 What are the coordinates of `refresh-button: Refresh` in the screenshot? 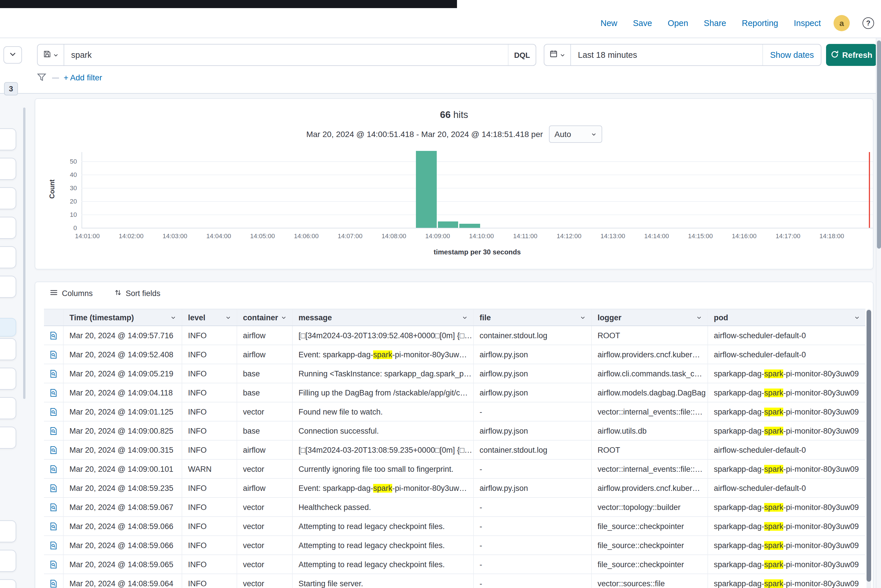 It's located at (852, 55).